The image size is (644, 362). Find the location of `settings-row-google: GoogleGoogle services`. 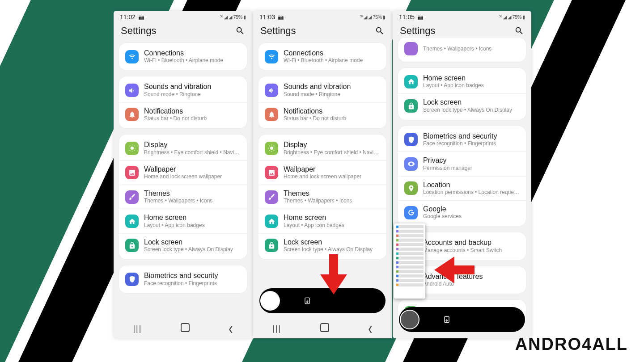

settings-row-google: GoogleGoogle services is located at coordinates (462, 212).